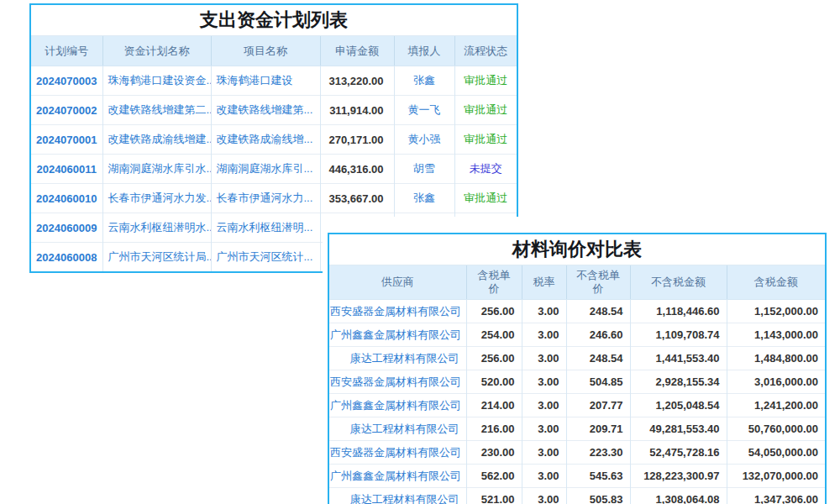  Describe the element at coordinates (598, 429) in the screenshot. I see `cell-price-excl-tax: 209.71` at that location.